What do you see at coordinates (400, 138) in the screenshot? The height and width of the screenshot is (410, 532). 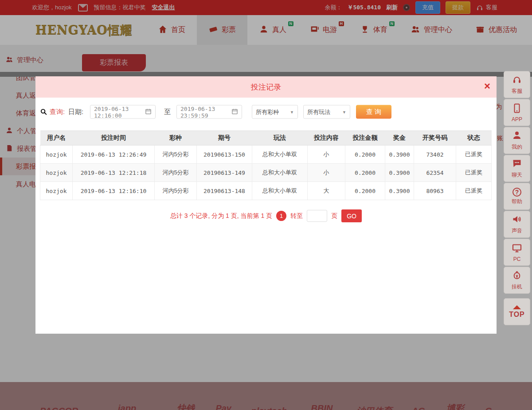 I see `column-header: 奖金` at bounding box center [400, 138].